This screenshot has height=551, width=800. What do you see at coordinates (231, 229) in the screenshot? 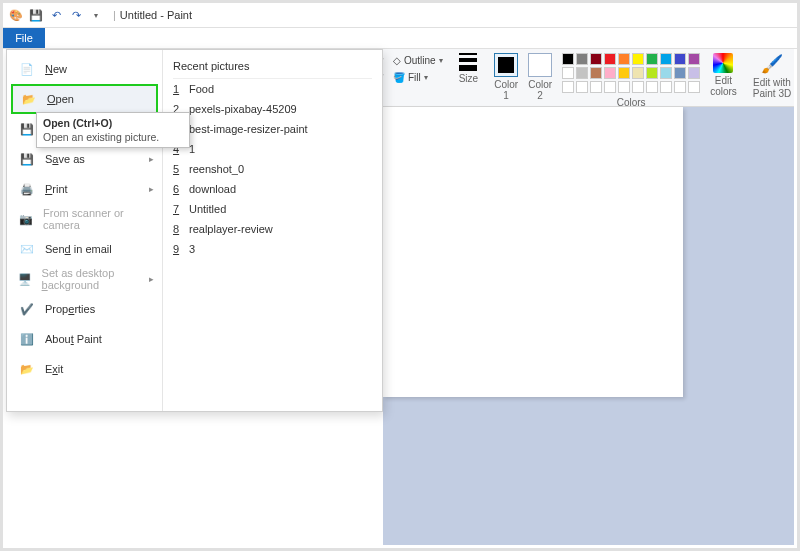
I see `recent-label: realplayer-review` at bounding box center [231, 229].